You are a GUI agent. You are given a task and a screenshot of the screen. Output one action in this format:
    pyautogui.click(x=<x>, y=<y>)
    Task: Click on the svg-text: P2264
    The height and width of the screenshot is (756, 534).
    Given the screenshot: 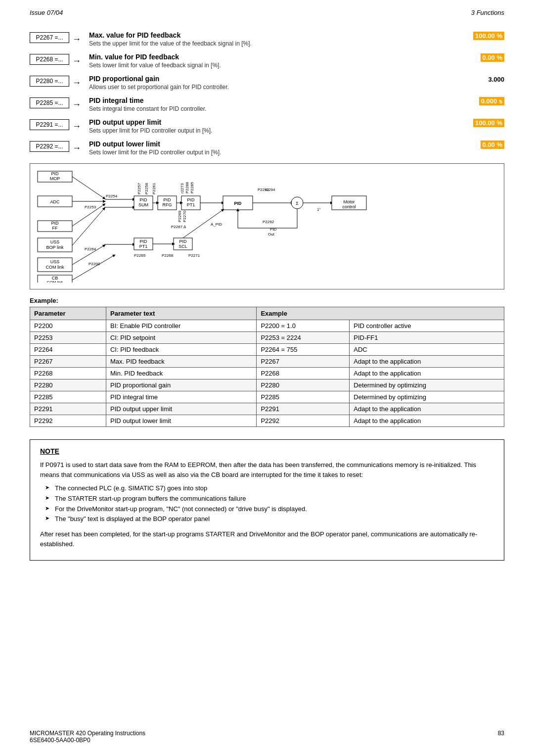 What is the action you would take?
    pyautogui.click(x=90, y=249)
    